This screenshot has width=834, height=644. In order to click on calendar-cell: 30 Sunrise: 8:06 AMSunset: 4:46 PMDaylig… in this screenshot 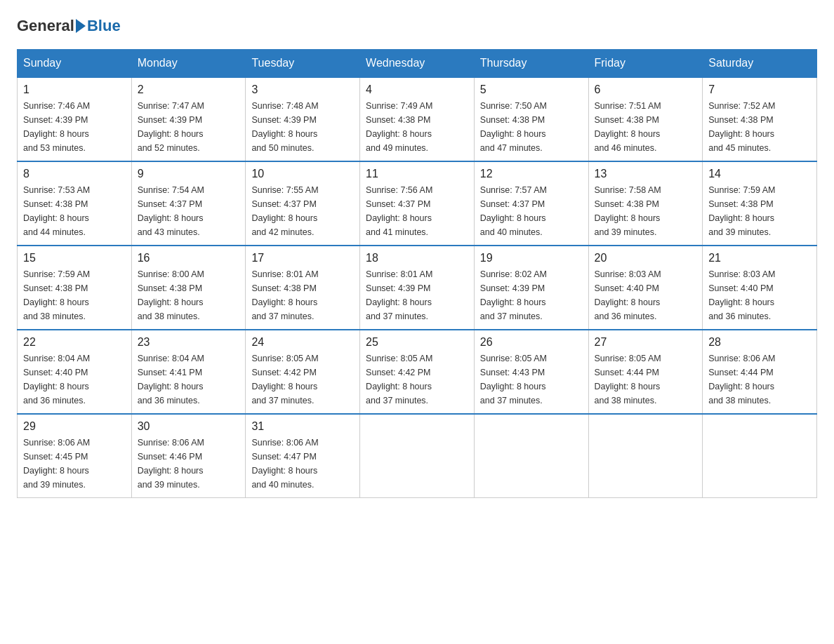, I will do `click(188, 456)`.